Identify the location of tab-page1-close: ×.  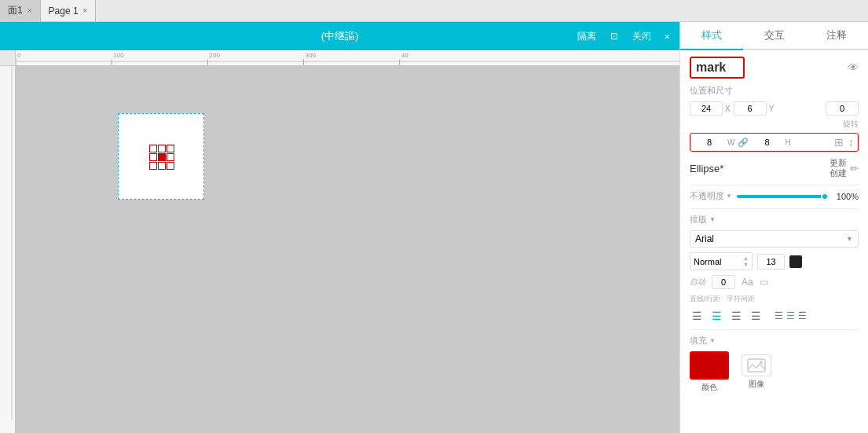
(86, 11).